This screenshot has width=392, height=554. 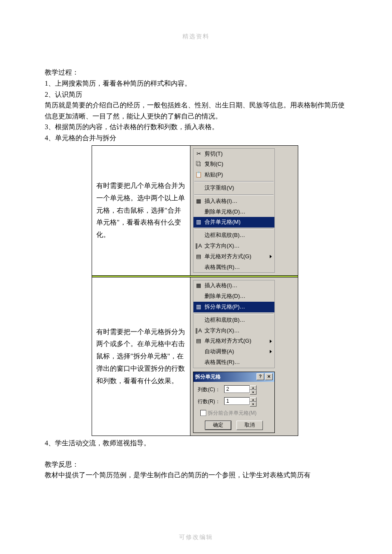 What do you see at coordinates (238, 235) in the screenshot?
I see `menu-label: 边框和底纹(B)…` at bounding box center [238, 235].